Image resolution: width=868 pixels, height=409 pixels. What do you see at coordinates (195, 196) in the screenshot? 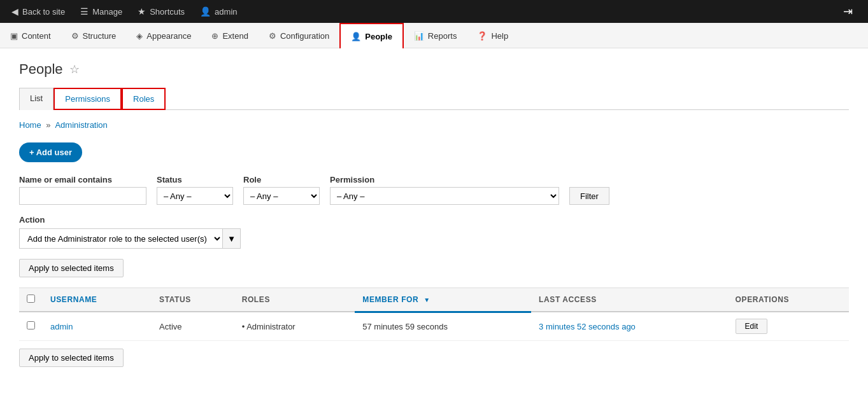
I see `status-filter-select: – Any –` at bounding box center [195, 196].